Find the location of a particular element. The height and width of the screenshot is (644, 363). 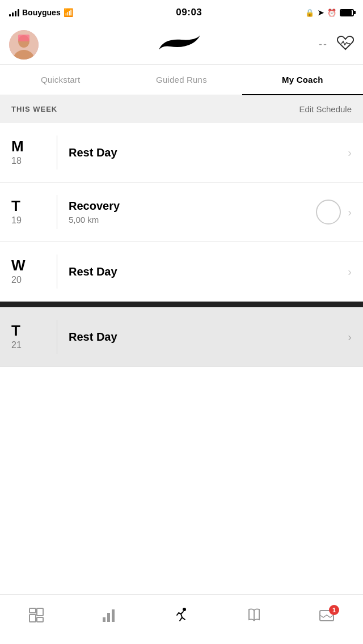

day-letter-tuesday: T is located at coordinates (16, 206).